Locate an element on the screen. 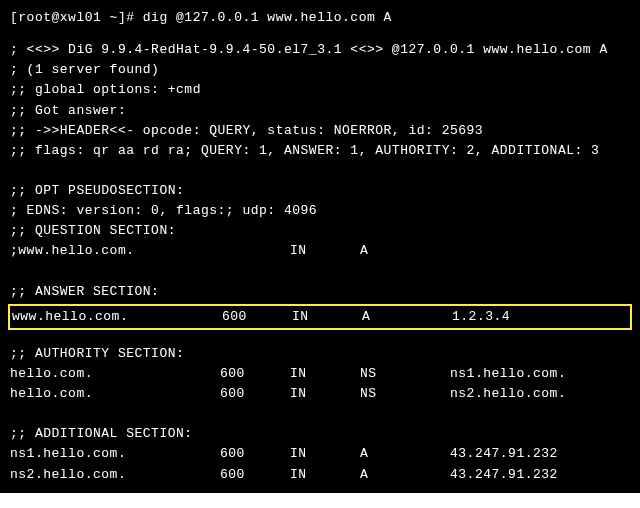 The width and height of the screenshot is (640, 508). header-opcode-line: ;; ->>HEADER<<- opcode: QUERY, status: N… is located at coordinates (320, 131).